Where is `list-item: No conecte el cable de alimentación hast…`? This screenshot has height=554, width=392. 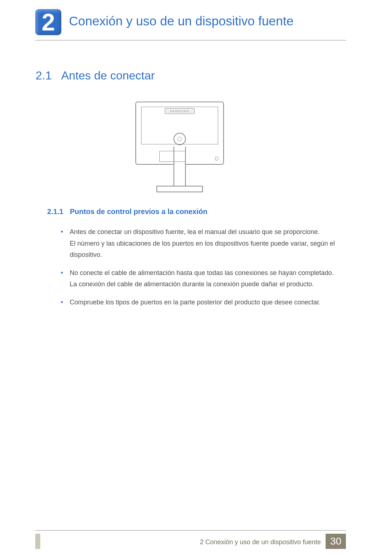 list-item: No conecte el cable de alimentación hast… is located at coordinates (199, 279).